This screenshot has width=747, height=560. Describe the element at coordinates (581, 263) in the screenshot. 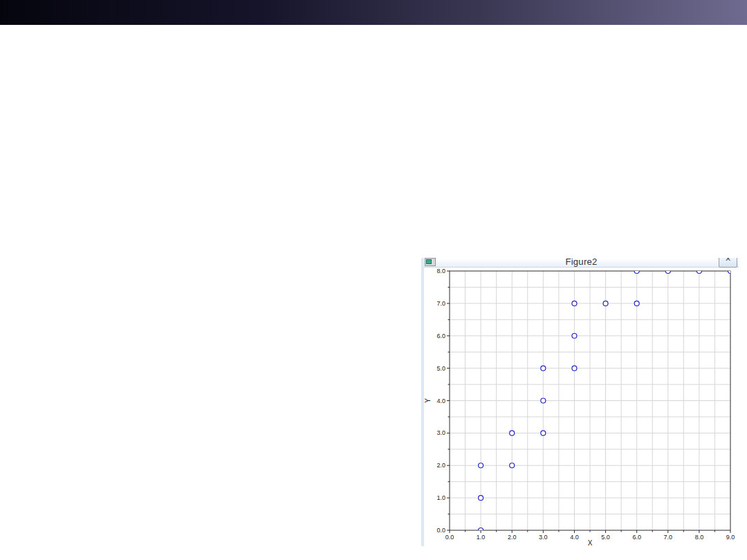

I see `window-title: Figure2` at that location.